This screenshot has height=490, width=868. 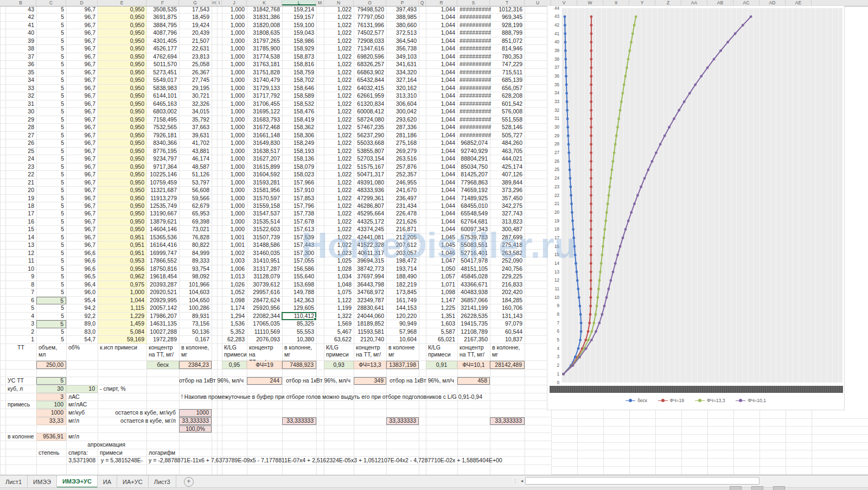 I want to click on view-normal-icon, so click(x=736, y=488).